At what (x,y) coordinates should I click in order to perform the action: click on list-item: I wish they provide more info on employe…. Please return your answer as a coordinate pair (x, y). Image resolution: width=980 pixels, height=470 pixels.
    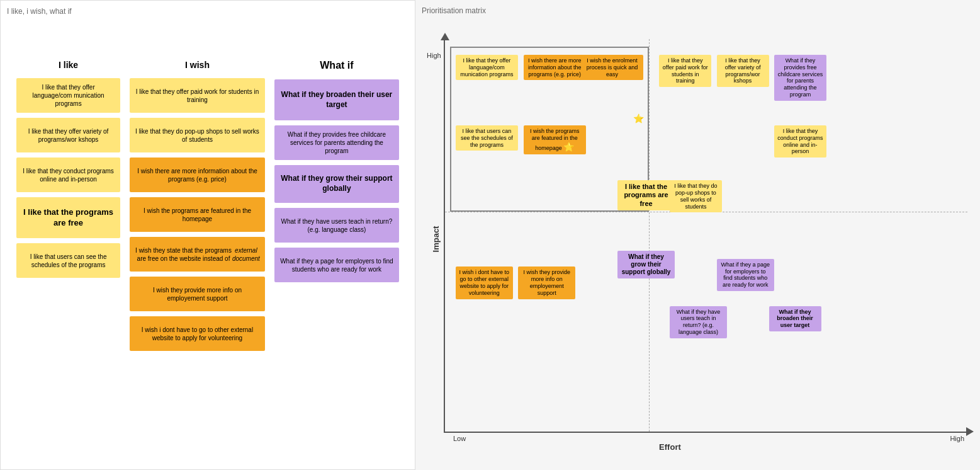
    Looking at the image, I should click on (198, 294).